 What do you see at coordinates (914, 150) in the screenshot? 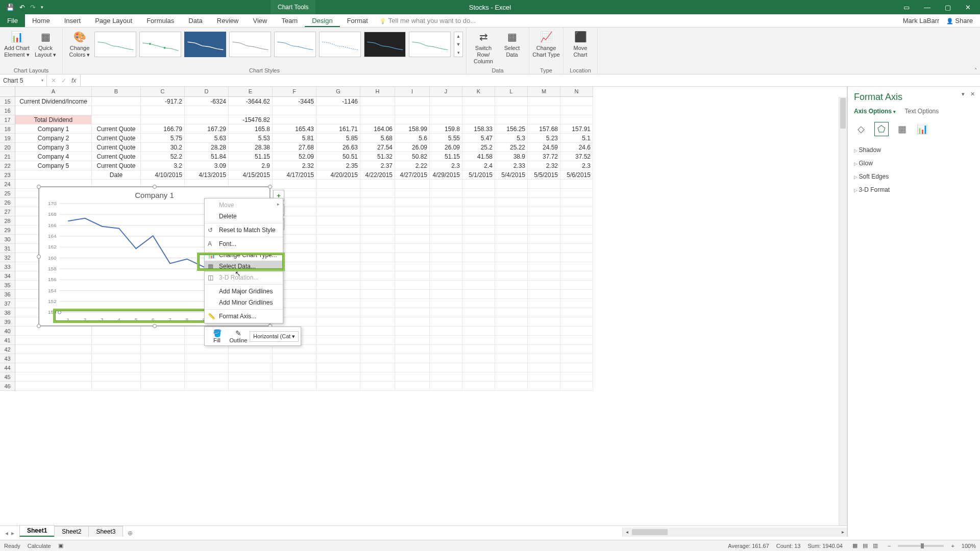
I see `section-shadow: Shadow` at bounding box center [914, 150].